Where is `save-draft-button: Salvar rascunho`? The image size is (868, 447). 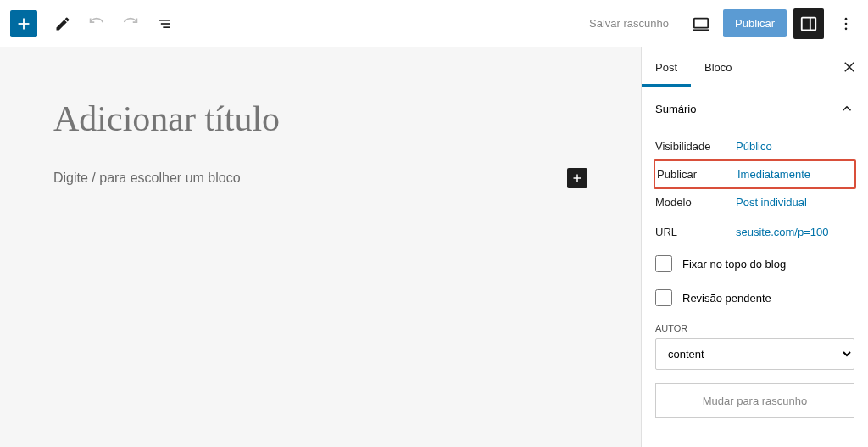
save-draft-button: Salvar rascunho is located at coordinates (629, 24).